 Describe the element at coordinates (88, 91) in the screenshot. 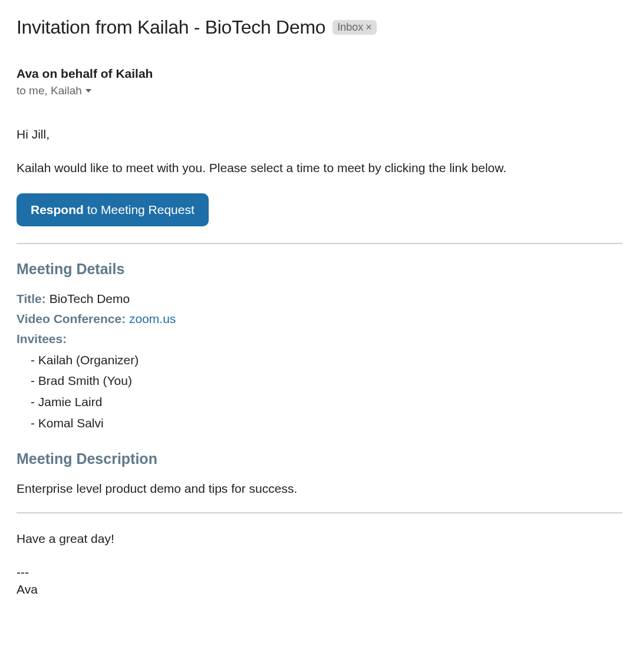

I see `chevron-down-icon` at that location.